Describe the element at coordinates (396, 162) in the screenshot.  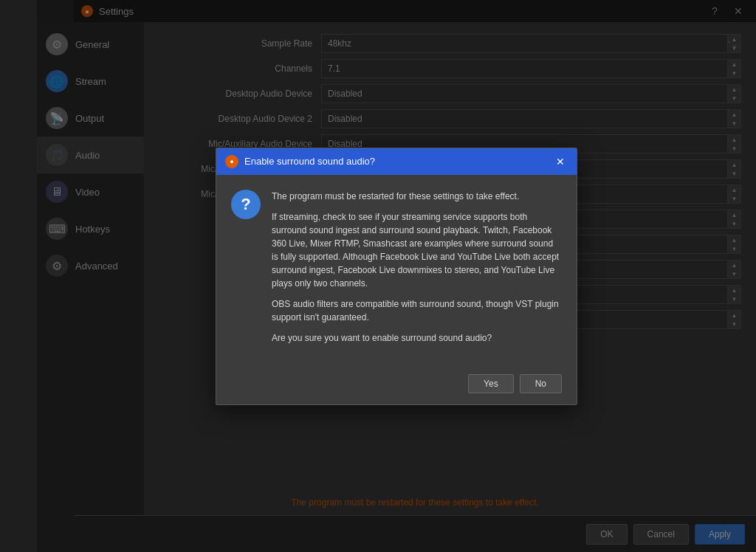
I see `modal-title-bar: ● Enable surround sound audio? ✕` at that location.